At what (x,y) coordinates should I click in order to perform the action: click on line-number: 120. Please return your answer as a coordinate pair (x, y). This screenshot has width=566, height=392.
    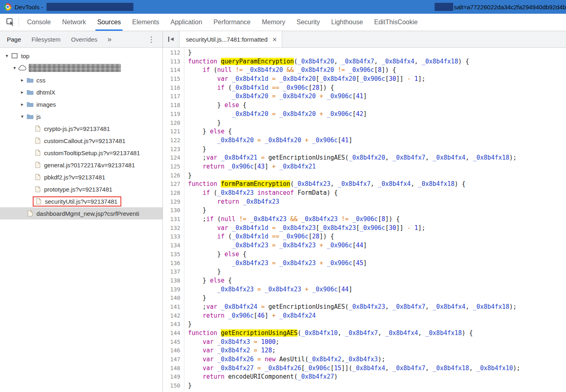
    Looking at the image, I should click on (174, 123).